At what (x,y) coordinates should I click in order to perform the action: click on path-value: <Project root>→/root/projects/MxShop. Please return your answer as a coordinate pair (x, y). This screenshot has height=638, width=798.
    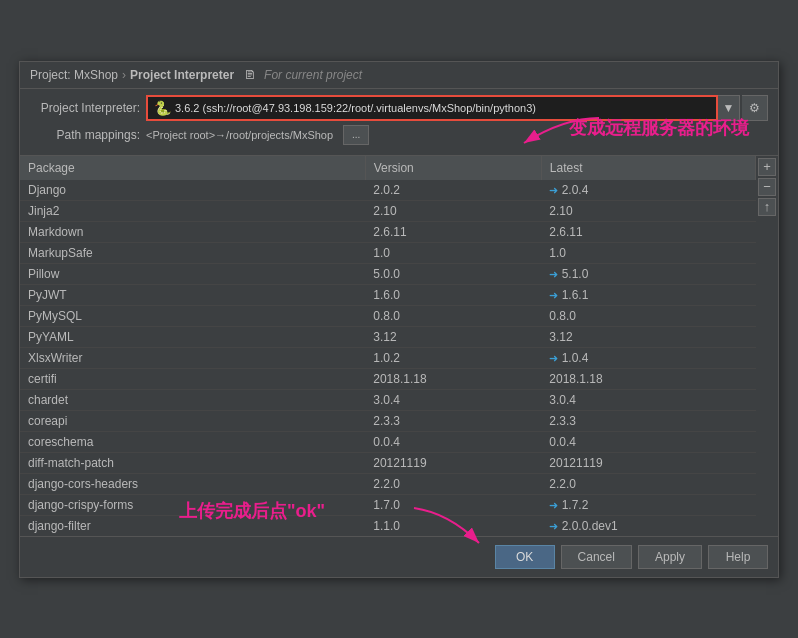
    Looking at the image, I should click on (240, 135).